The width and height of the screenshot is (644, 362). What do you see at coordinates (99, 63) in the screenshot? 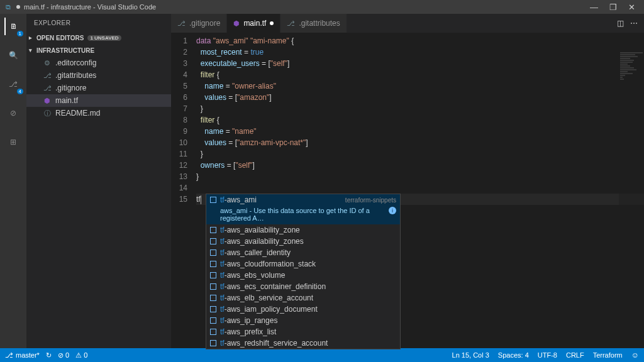
I see `file-item: ⚙.editorconfig` at bounding box center [99, 63].